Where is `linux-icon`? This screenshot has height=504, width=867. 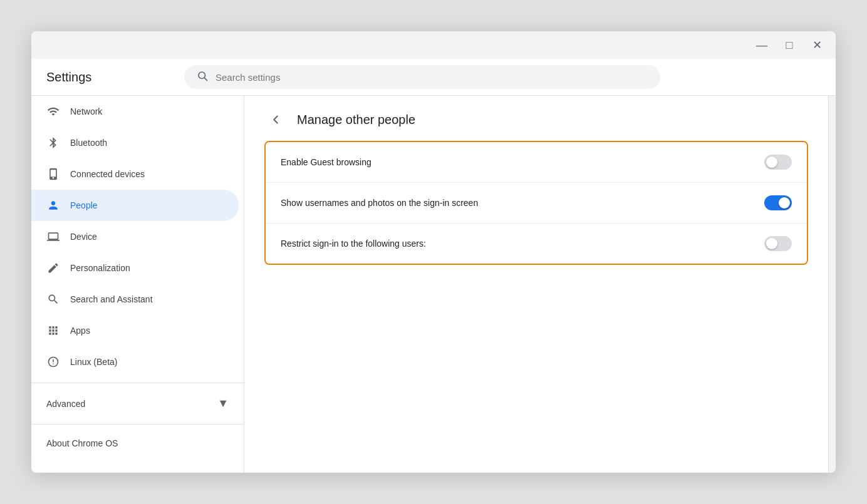 linux-icon is located at coordinates (53, 362).